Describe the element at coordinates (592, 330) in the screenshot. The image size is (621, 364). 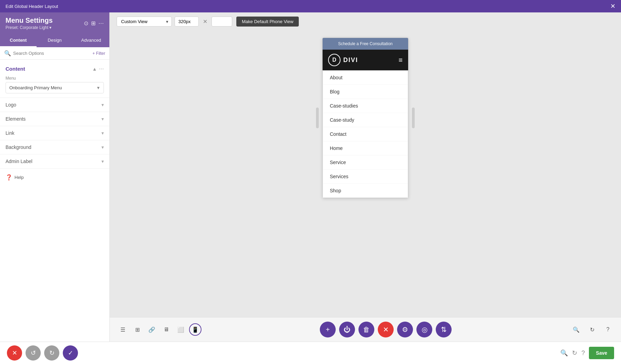
I see `refresh-button: ↻` at that location.